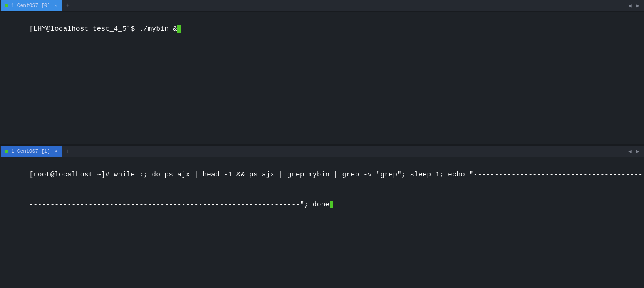  Describe the element at coordinates (322, 205) in the screenshot. I see `bottom-terminal-line-2: ----------------------------------------…` at that location.